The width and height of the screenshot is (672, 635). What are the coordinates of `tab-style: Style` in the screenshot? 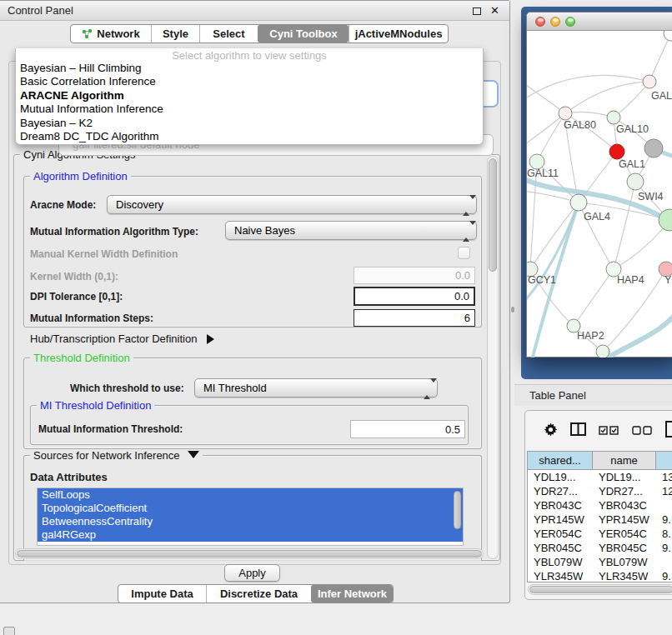 It's located at (175, 33).